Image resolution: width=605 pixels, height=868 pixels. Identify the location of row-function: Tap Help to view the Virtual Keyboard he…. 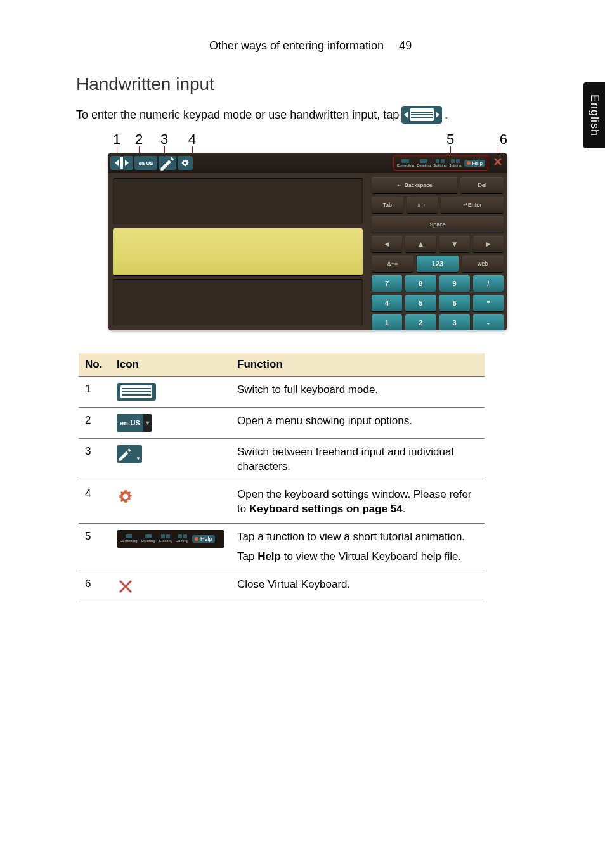
(358, 557).